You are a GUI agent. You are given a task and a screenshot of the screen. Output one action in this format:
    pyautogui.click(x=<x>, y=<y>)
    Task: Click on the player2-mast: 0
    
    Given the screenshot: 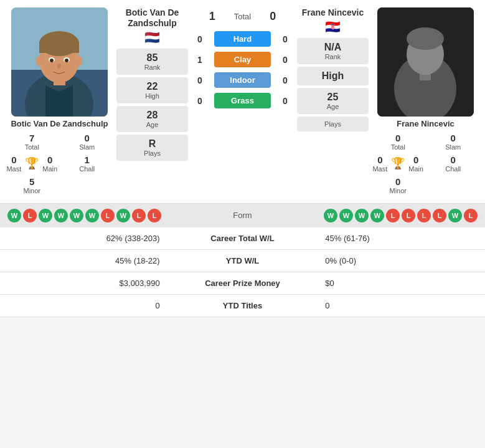 What is the action you would take?
    pyautogui.click(x=380, y=160)
    